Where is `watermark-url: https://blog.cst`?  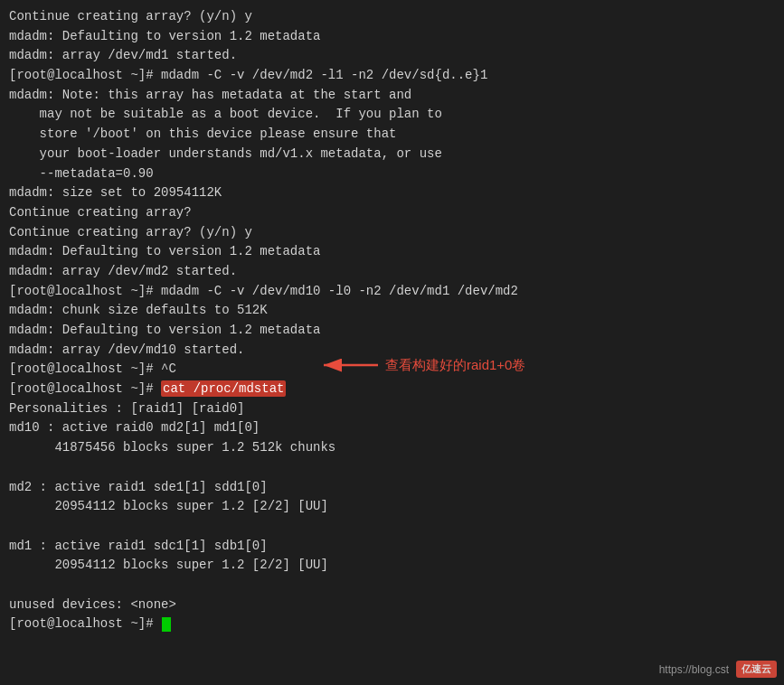
watermark-url: https://blog.cst is located at coordinates (694, 670).